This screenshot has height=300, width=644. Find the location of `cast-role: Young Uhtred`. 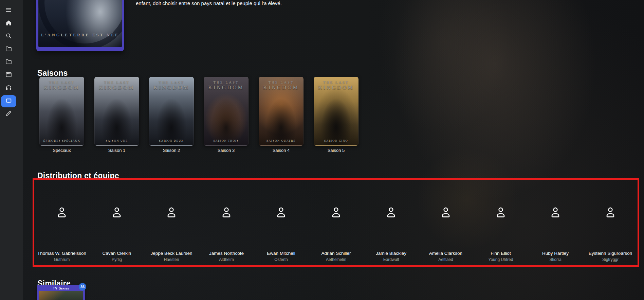

cast-role: Young Uhtred is located at coordinates (501, 260).